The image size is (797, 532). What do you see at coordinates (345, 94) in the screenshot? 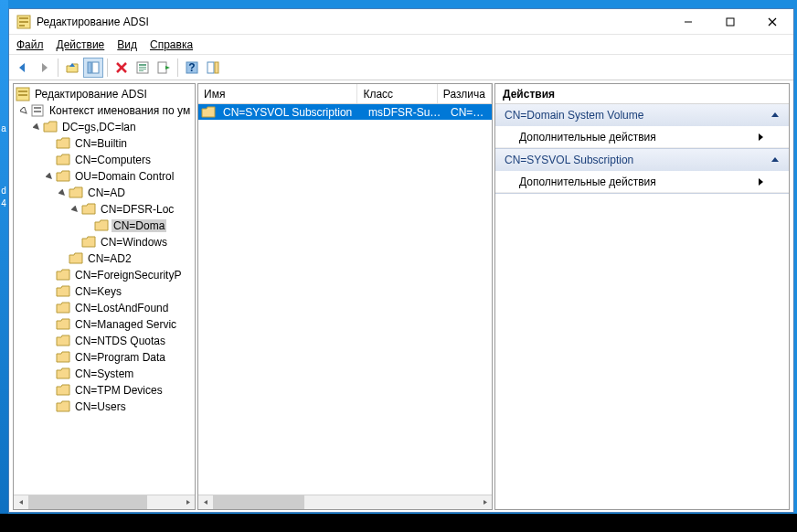
I see `list-header: Имя Класс Различа` at bounding box center [345, 94].